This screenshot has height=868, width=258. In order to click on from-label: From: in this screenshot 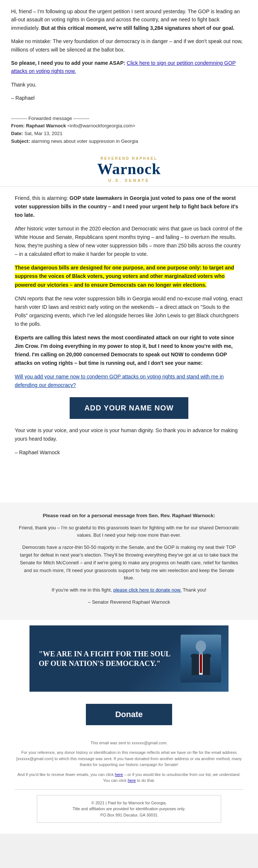, I will do `click(18, 126)`.